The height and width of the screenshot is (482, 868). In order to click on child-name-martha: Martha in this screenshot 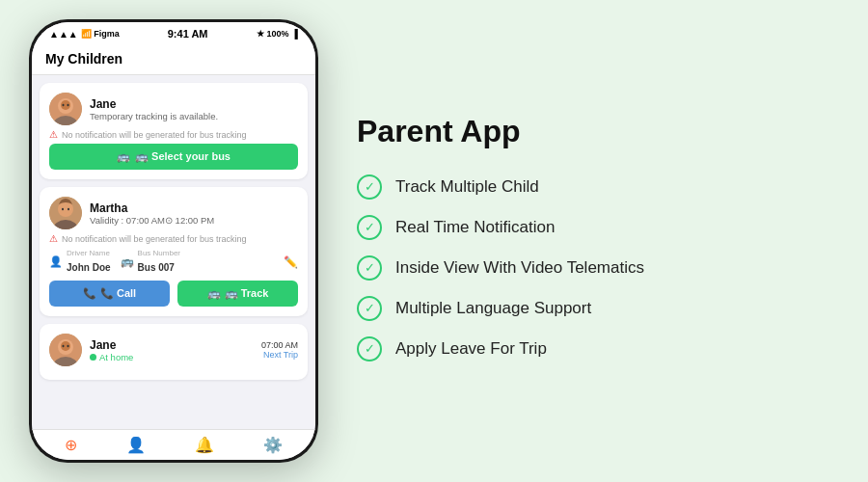, I will do `click(194, 208)`.